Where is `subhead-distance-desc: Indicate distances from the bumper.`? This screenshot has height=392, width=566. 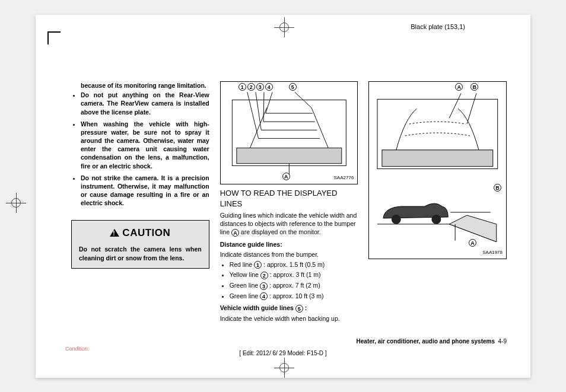 subhead-distance-desc: Indicate distances from the bumper. is located at coordinates (290, 254).